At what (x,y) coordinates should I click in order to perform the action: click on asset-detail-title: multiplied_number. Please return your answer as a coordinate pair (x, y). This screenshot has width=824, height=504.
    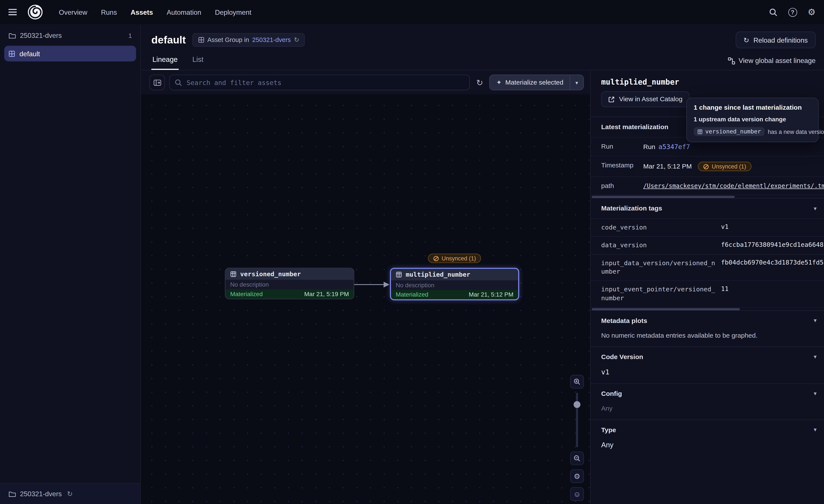
    Looking at the image, I should click on (707, 78).